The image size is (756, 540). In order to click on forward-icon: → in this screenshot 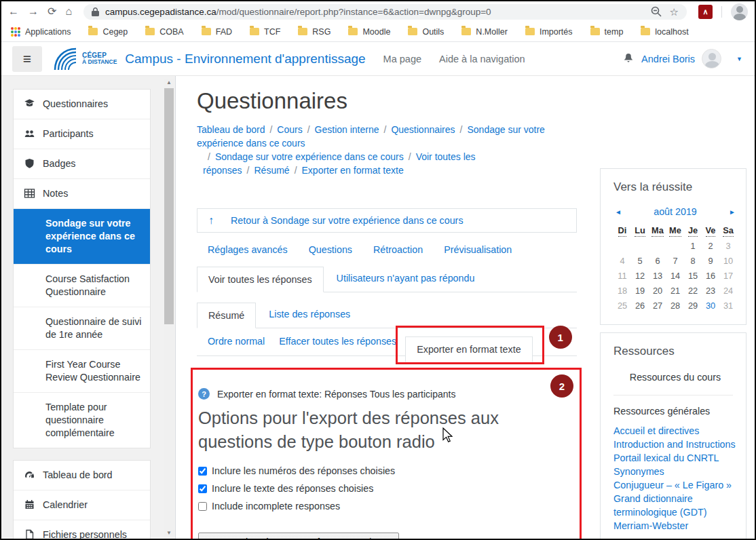, I will do `click(33, 12)`.